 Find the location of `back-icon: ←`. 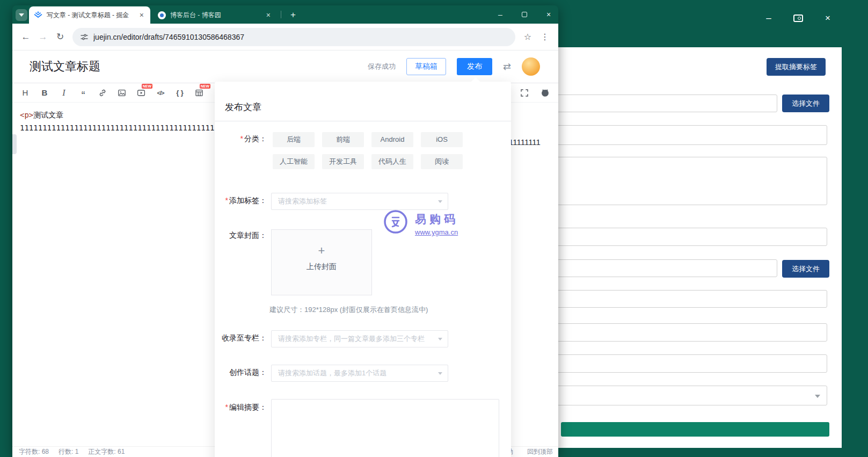

back-icon: ← is located at coordinates (26, 37).